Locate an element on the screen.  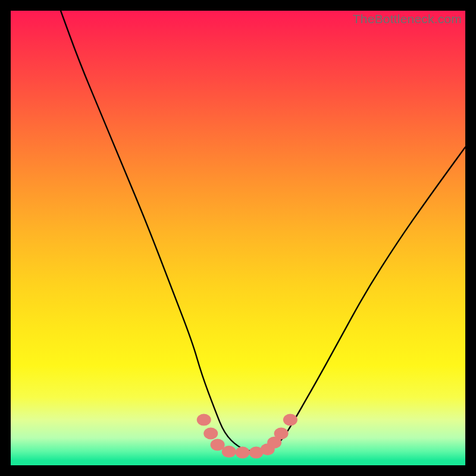
watermark-text: TheBottleneck.com is located at coordinates (407, 19).